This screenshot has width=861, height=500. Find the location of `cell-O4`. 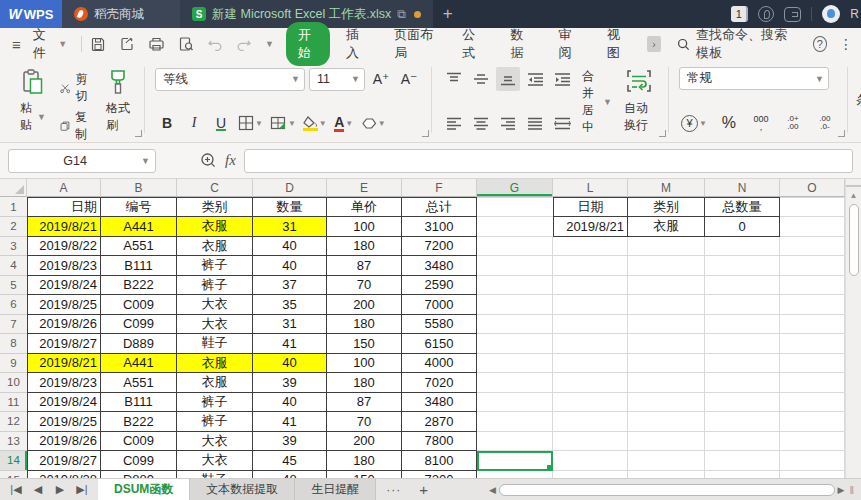

cell-O4 is located at coordinates (812, 266).